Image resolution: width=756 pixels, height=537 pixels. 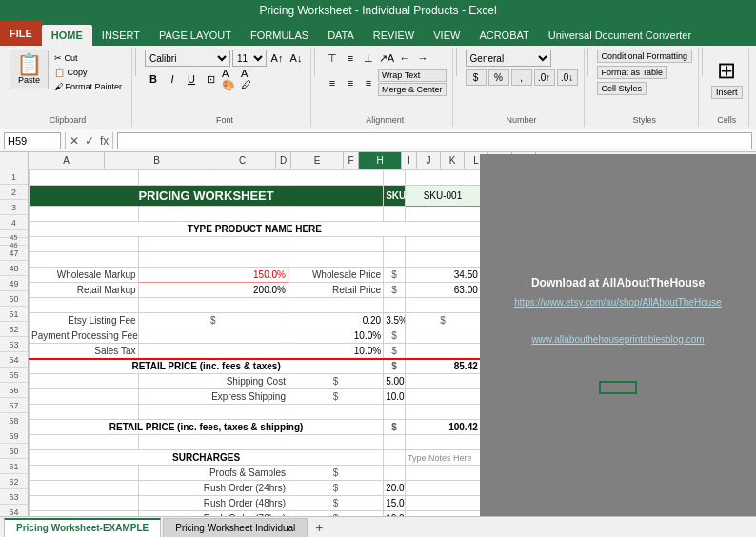 What do you see at coordinates (444, 214) in the screenshot?
I see `cell-e3` at bounding box center [444, 214].